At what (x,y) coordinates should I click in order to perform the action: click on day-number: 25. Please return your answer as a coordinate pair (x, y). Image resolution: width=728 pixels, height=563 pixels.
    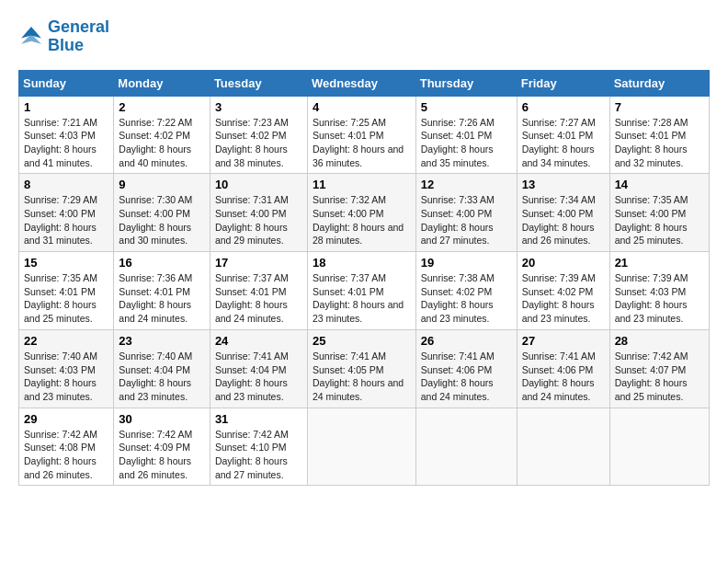
    Looking at the image, I should click on (362, 340).